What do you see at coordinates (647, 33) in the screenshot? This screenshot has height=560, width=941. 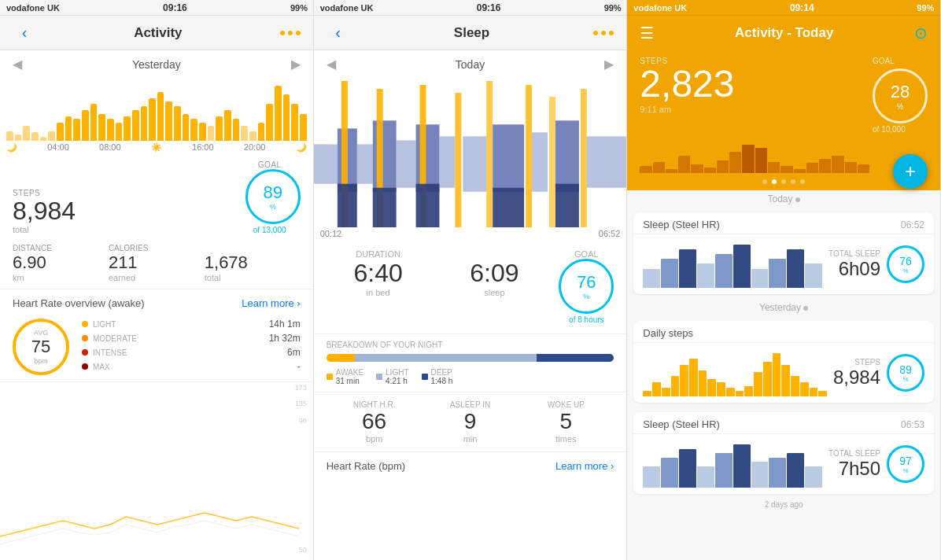 I see `p3-hamburger-button: ☰` at bounding box center [647, 33].